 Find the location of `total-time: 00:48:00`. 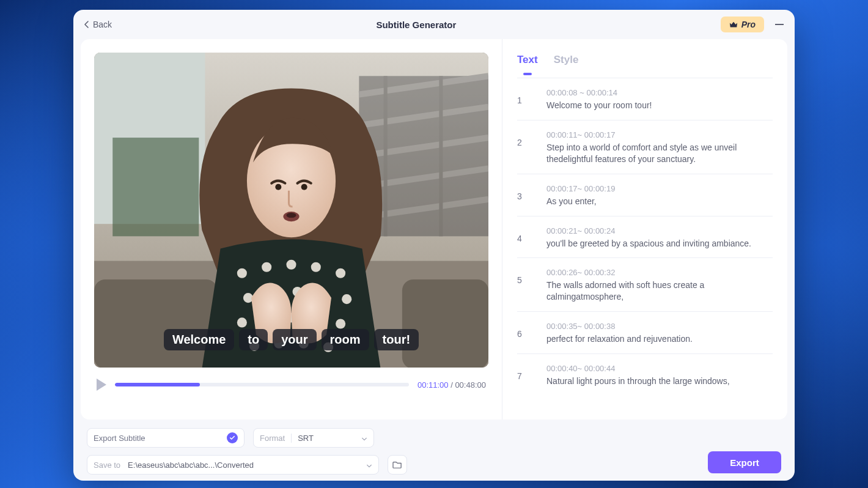

total-time: 00:48:00 is located at coordinates (471, 385).